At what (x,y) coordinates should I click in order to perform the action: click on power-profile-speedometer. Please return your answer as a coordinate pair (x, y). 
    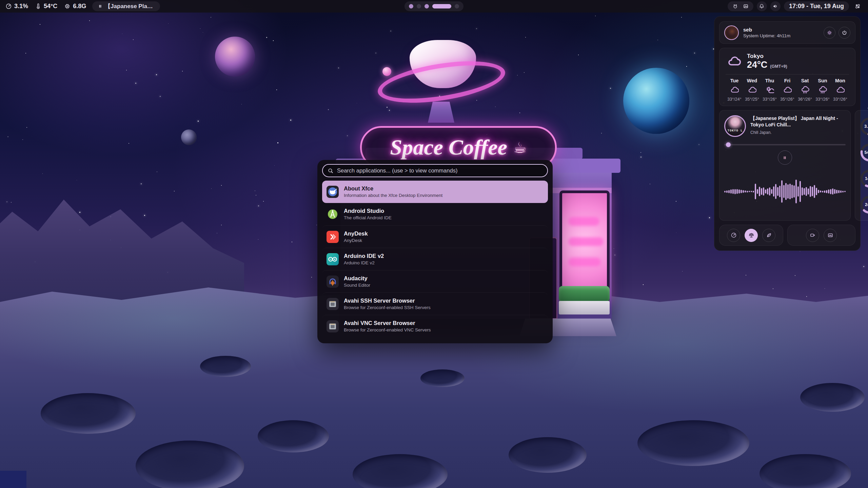
    Looking at the image, I should click on (734, 235).